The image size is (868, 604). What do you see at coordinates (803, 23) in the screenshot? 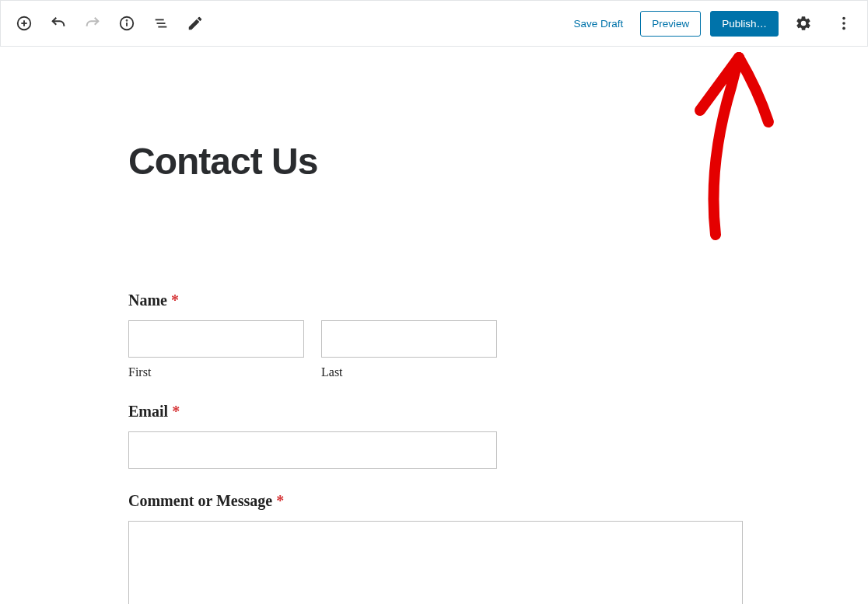
I see `gear-icon` at bounding box center [803, 23].